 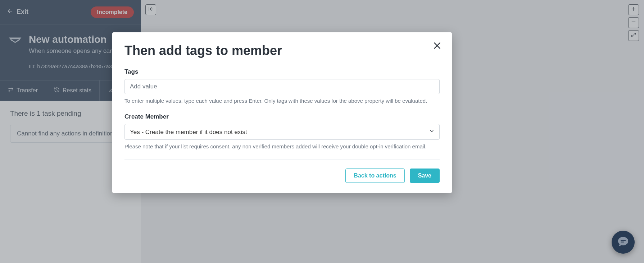 I want to click on save-button: Save, so click(x=425, y=176).